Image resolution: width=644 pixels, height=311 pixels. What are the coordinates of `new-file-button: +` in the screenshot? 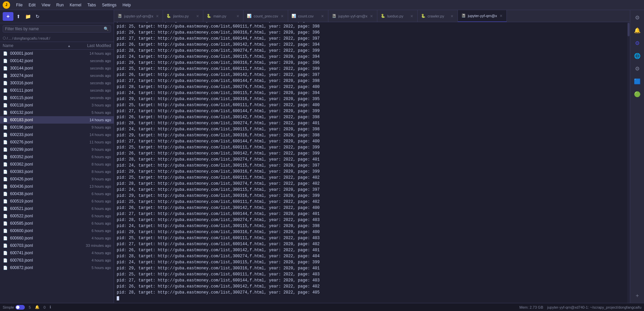 It's located at (8, 16).